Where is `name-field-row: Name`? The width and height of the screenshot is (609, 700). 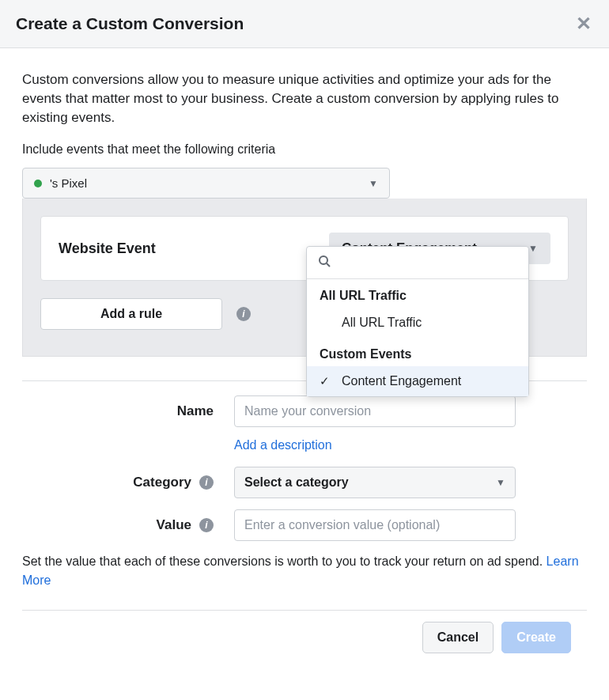 name-field-row: Name is located at coordinates (304, 411).